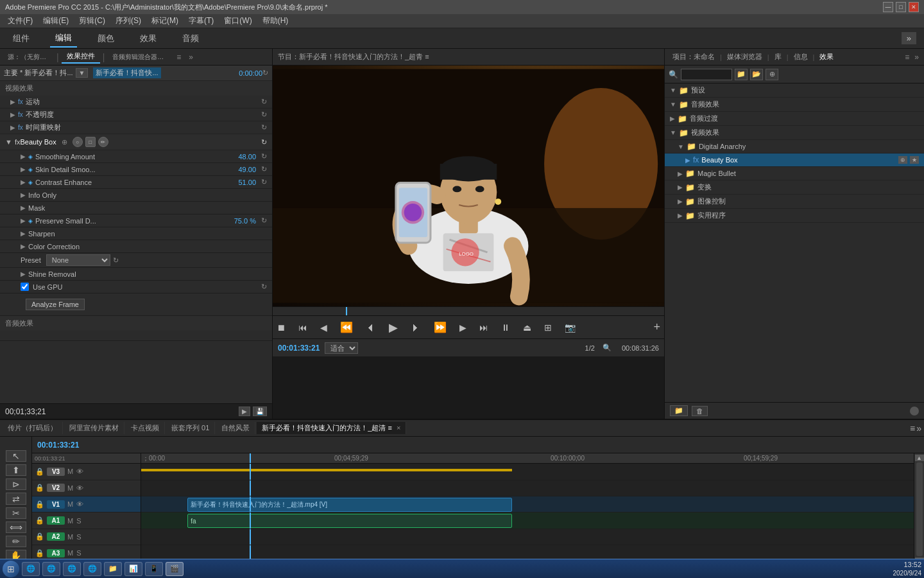 The width and height of the screenshot is (924, 578). I want to click on ef-audio-transitions-folder: ▶ 📁 音频过渡, so click(794, 119).